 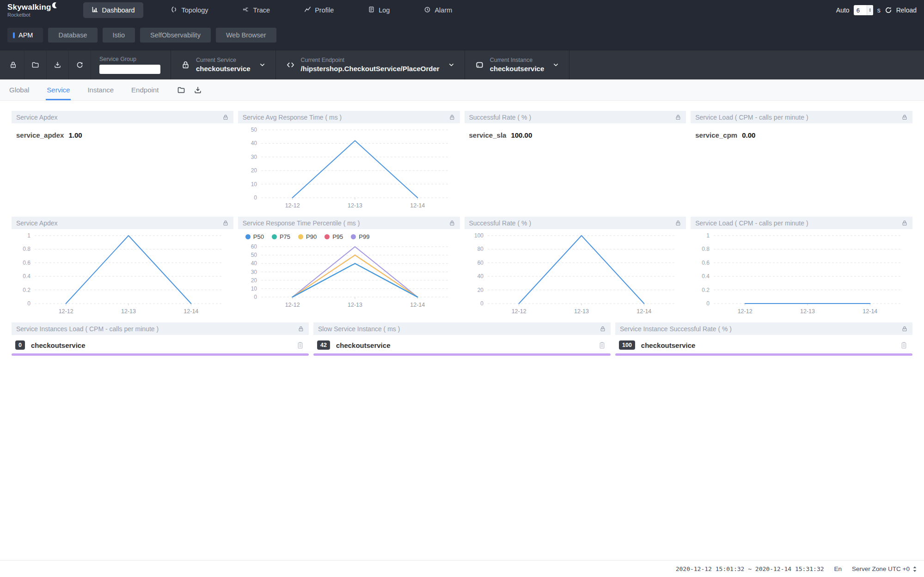 I want to click on svg-text: 12-12, so click(x=66, y=311).